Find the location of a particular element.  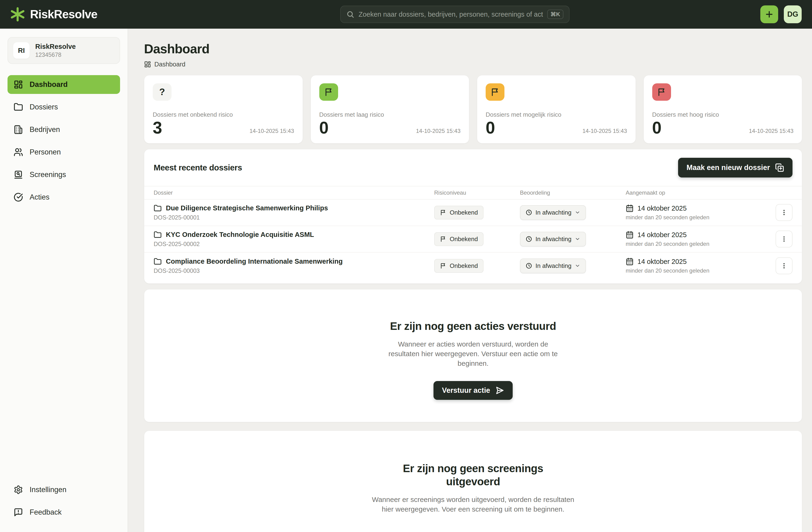

dossier-name-link: Due Diligence Strategische Samenwerking … is located at coordinates (247, 208).